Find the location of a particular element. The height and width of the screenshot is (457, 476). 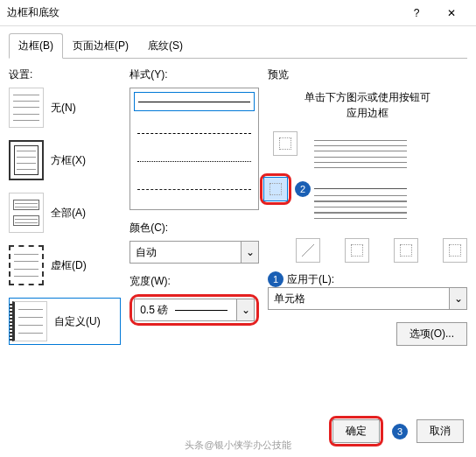

setting-none: 无(N) is located at coordinates (65, 108).